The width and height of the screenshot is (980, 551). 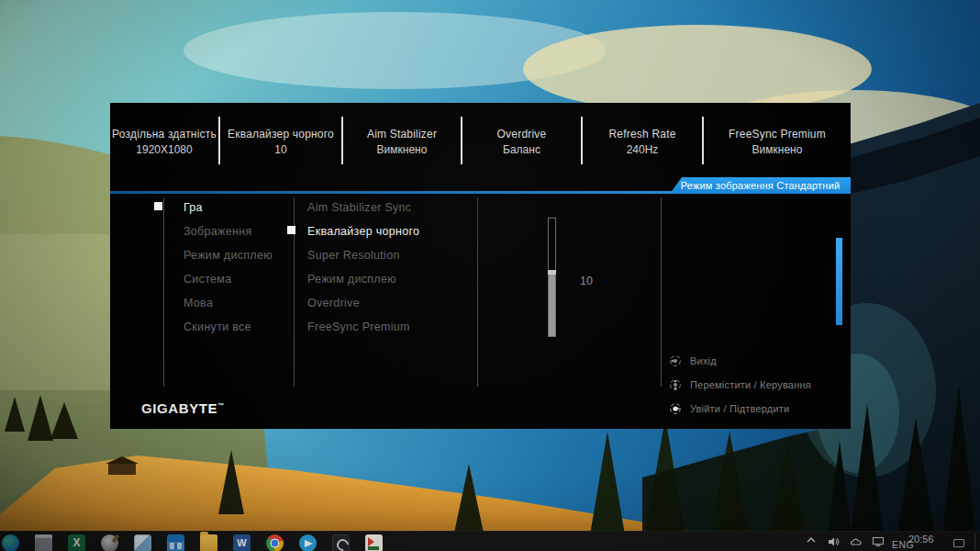 What do you see at coordinates (228, 231) in the screenshot?
I see `menu-item-picture: Зображення` at bounding box center [228, 231].